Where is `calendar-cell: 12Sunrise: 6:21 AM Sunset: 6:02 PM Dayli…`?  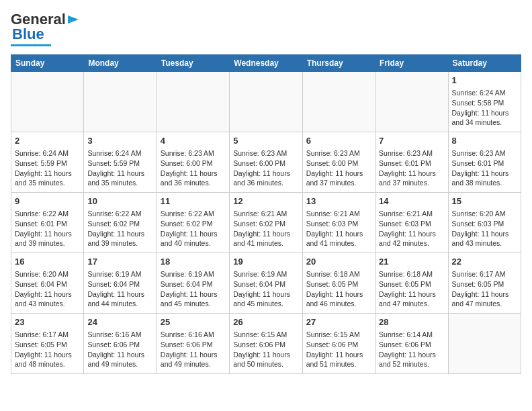
calendar-cell: 12Sunrise: 6:21 AM Sunset: 6:02 PM Dayli… is located at coordinates (266, 223).